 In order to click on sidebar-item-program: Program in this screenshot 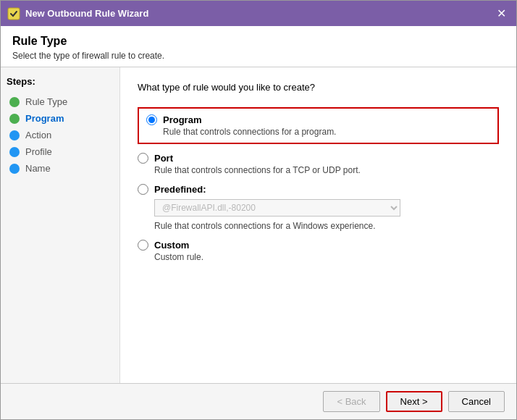, I will do `click(60, 119)`.